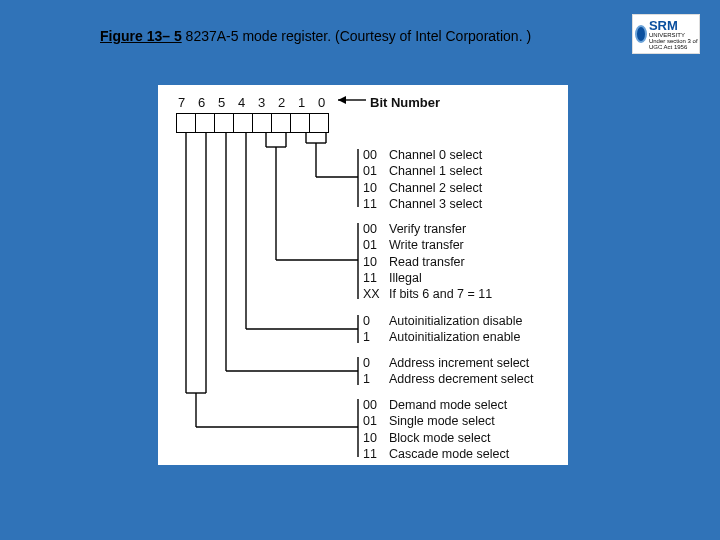 The image size is (720, 540). I want to click on field-text: Demand mode select, so click(448, 405).